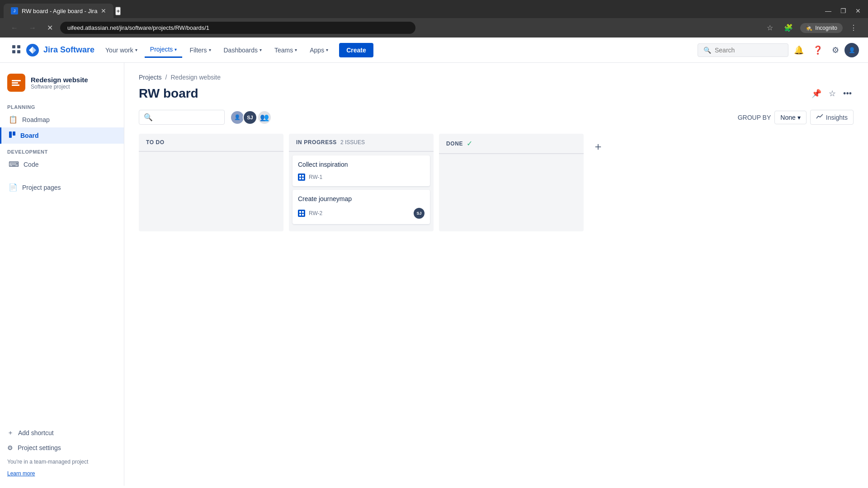 This screenshot has height=488, width=868. I want to click on column-title-todo: TO DO, so click(156, 142).